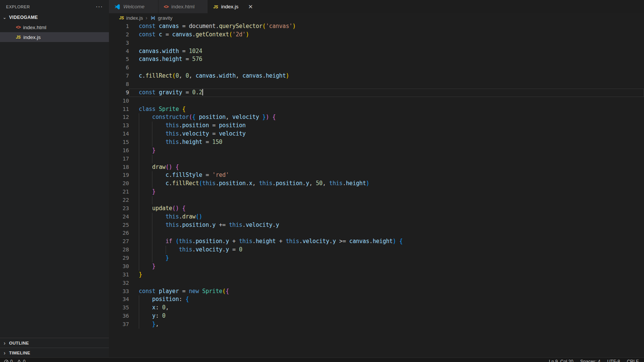  Describe the element at coordinates (54, 37) in the screenshot. I see `sidebar-file-index.js: JSindex.js` at that location.